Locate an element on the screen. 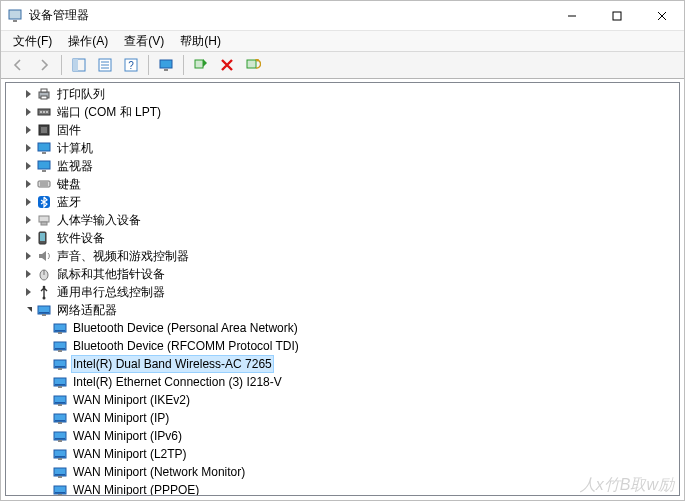 The height and width of the screenshot is (501, 685). device-category: 端口 (COM 和 LPT) is located at coordinates (342, 112).